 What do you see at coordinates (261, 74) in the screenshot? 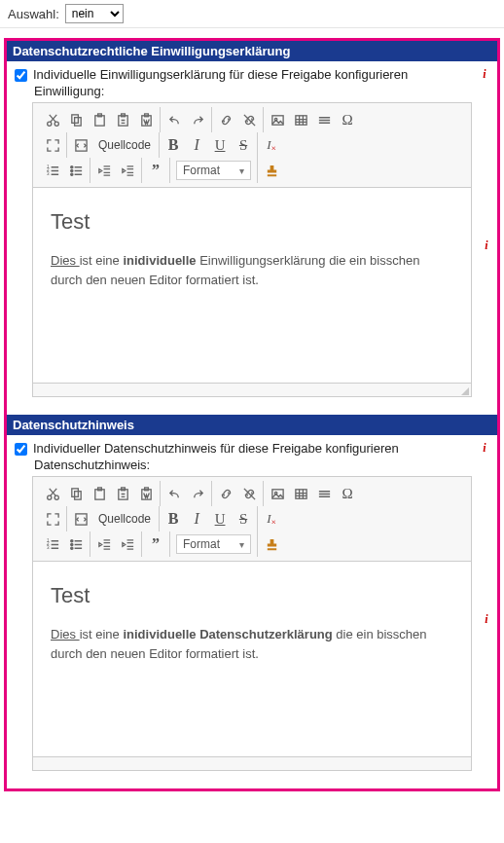
I see `individual-consent-label: Individuelle Einwilligungserklärung für …` at bounding box center [261, 74].